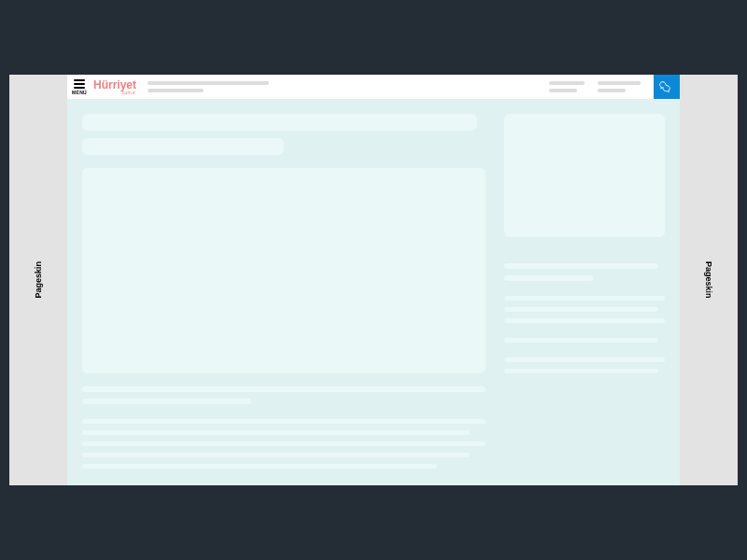 The height and width of the screenshot is (560, 747). I want to click on menu-label: MENÜ, so click(79, 92).